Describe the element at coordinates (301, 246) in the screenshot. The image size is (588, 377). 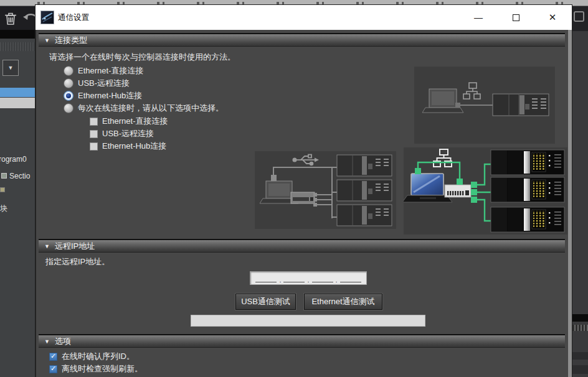
I see `section-header-remote-ip: ▼ 远程IP地址` at that location.